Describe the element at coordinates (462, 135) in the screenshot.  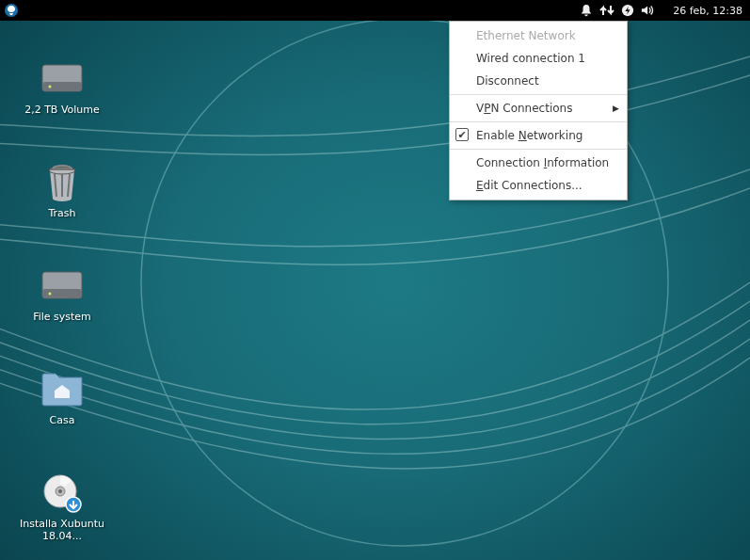
I see `checkbox-checked-icon: ✔` at that location.